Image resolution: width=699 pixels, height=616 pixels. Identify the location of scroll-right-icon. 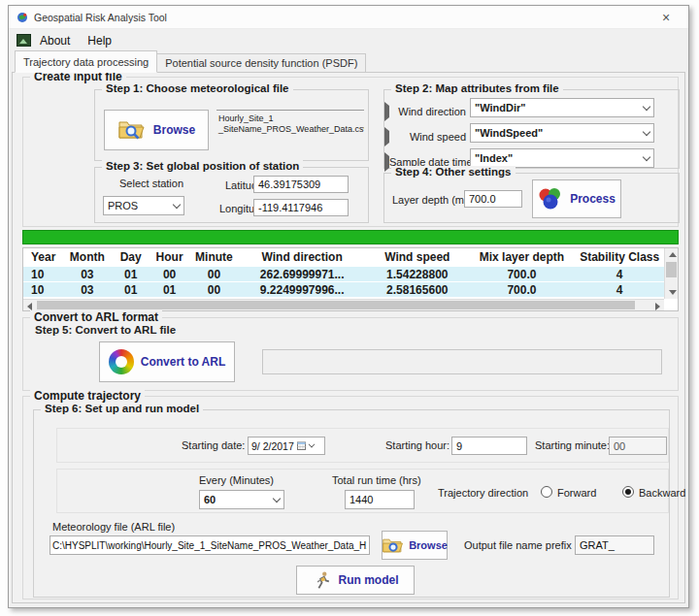
(658, 307).